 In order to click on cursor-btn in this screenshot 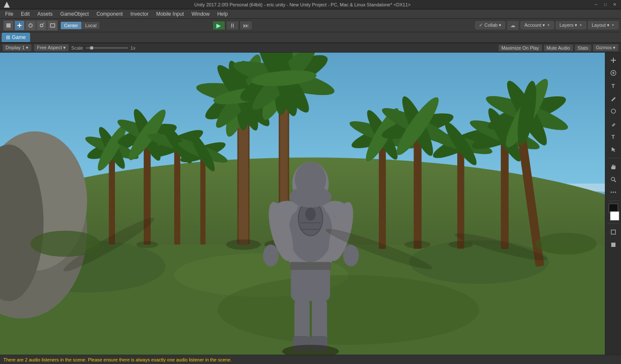, I will do `click(613, 149)`.